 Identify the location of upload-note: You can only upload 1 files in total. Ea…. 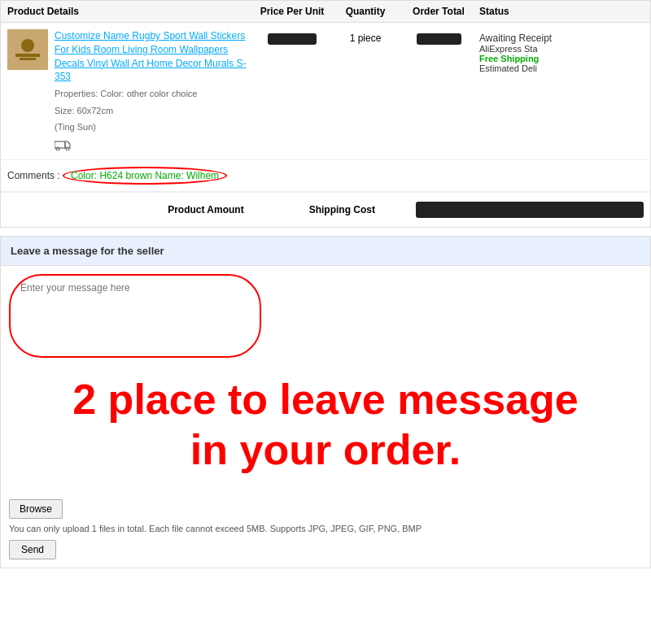
(326, 529).